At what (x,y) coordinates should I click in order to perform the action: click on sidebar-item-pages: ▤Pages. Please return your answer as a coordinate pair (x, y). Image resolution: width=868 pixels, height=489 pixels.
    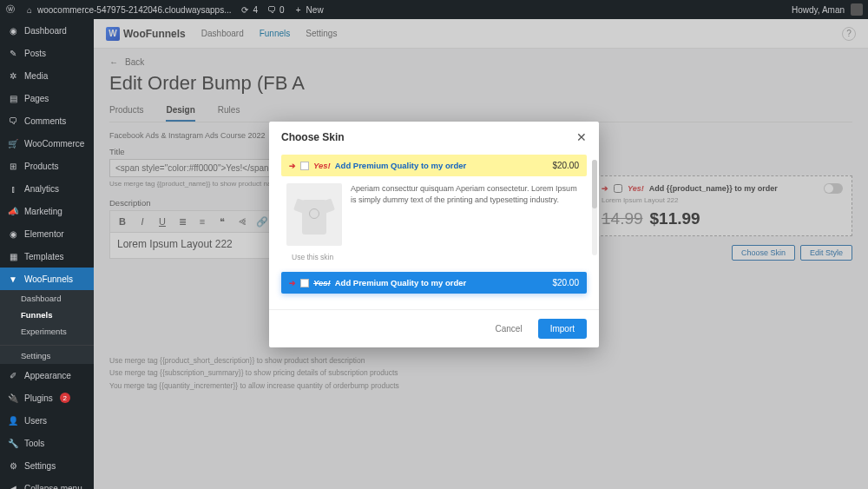
    Looking at the image, I should click on (47, 98).